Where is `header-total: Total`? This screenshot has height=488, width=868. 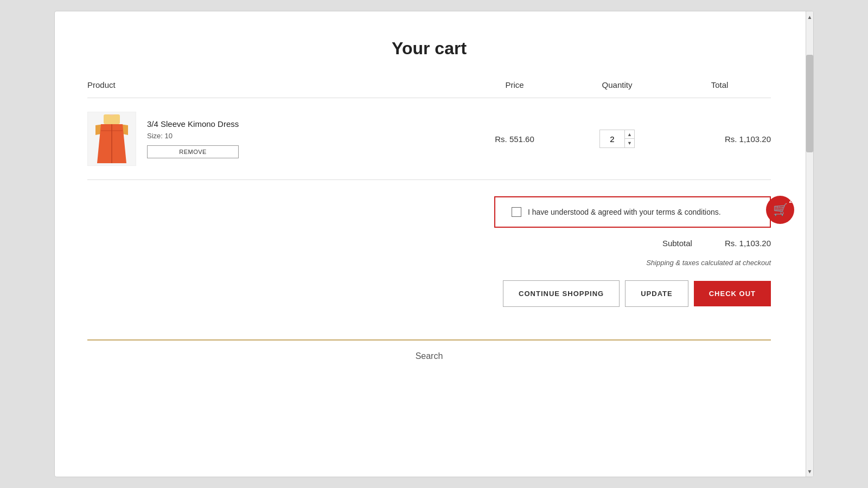
header-total: Total is located at coordinates (719, 89).